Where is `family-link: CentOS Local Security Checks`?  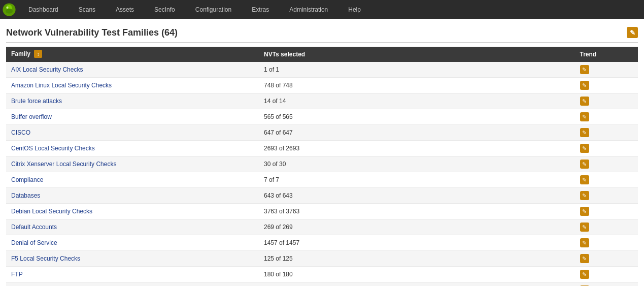
family-link: CentOS Local Security Checks is located at coordinates (53, 148).